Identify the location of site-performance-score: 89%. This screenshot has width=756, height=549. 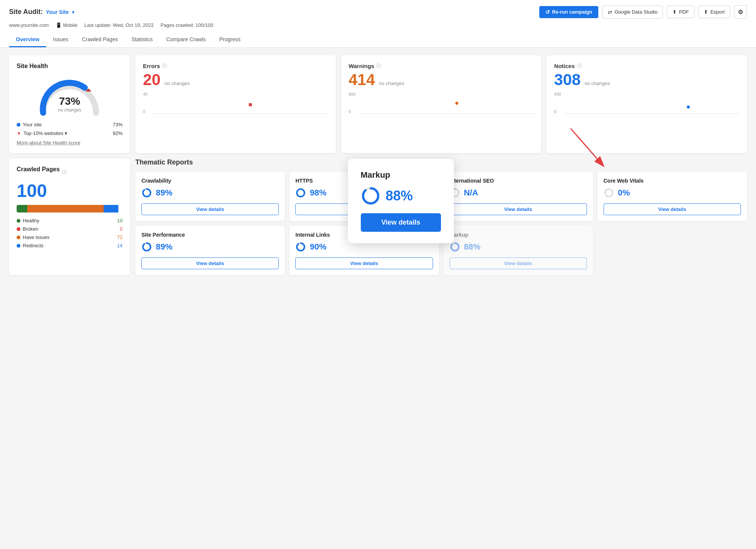
(164, 247).